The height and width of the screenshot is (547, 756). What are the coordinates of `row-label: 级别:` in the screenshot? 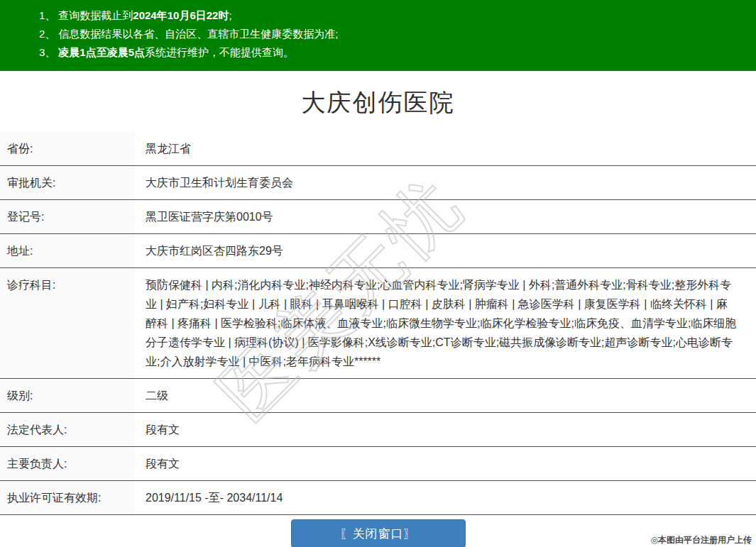 It's located at (67, 396).